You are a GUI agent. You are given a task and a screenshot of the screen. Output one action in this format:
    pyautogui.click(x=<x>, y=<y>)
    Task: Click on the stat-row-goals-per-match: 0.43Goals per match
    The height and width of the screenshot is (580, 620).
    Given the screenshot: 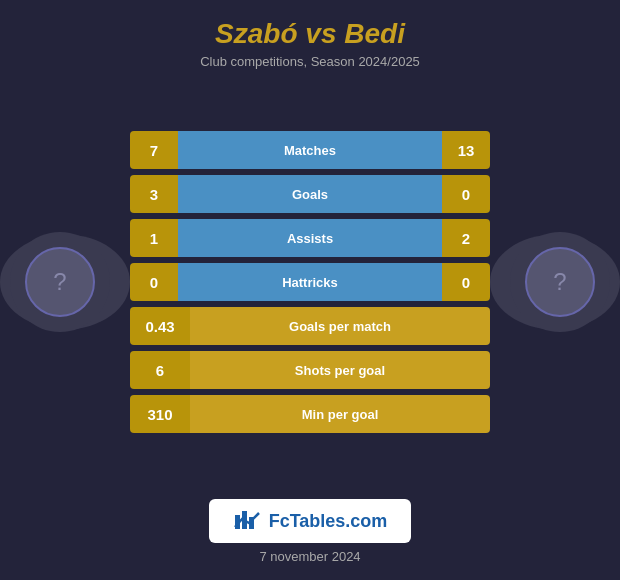 What is the action you would take?
    pyautogui.click(x=310, y=326)
    